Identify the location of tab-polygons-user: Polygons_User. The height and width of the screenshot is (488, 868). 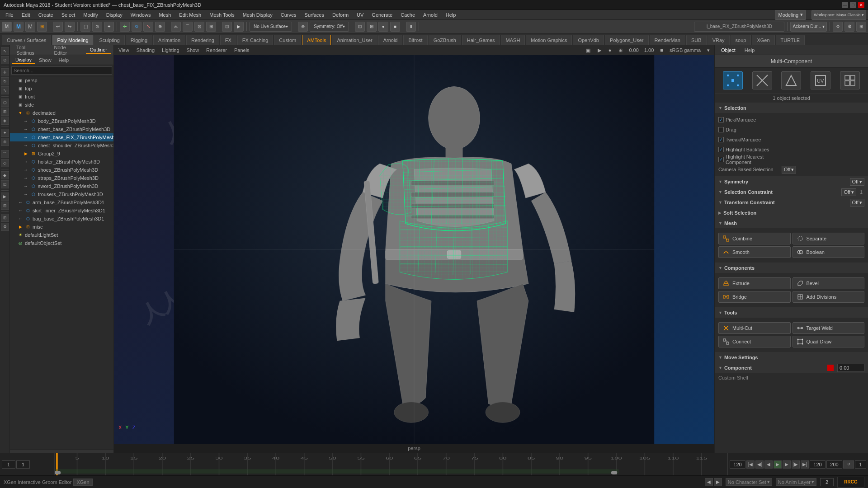
(627, 40).